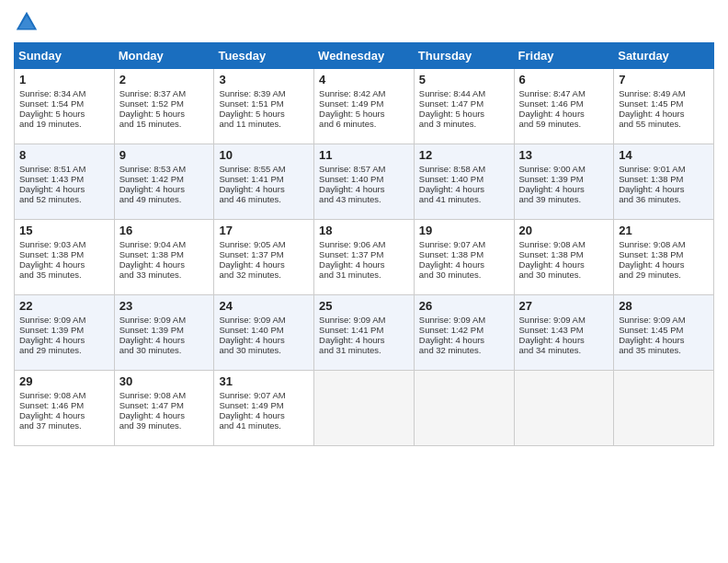 This screenshot has height=563, width=728. I want to click on calendar-cell: 26Sunrise: 9:09 AMSunset: 1:42 PMDayligh…, so click(463, 333).